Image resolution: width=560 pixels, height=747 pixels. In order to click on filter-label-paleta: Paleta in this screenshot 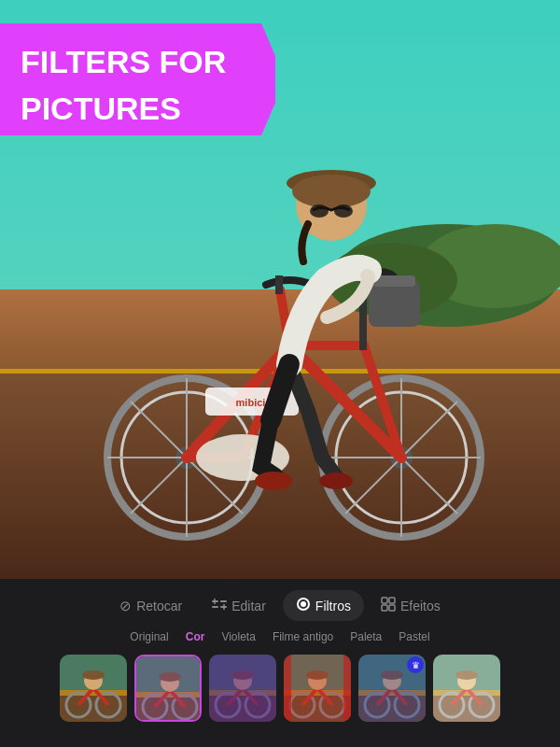, I will do `click(366, 637)`.